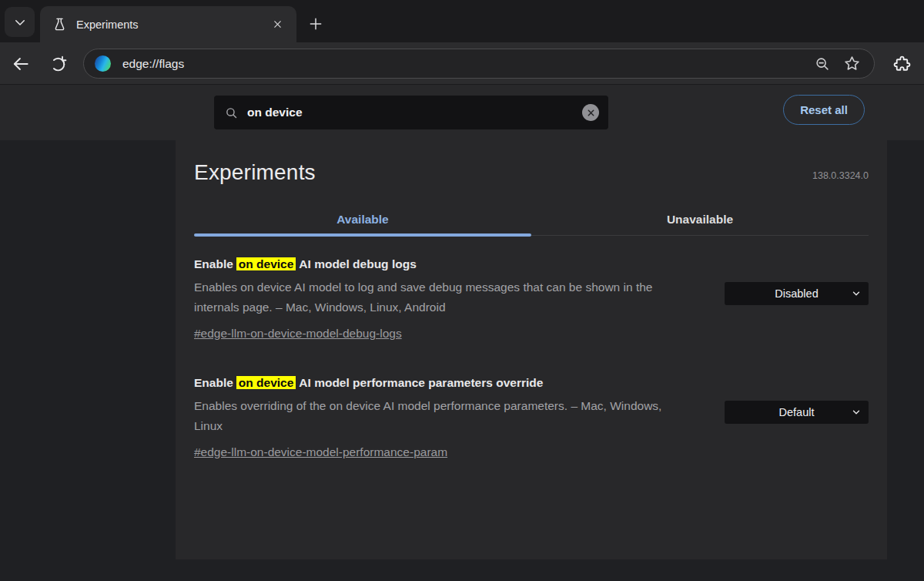 The width and height of the screenshot is (924, 581). Describe the element at coordinates (464, 64) in the screenshot. I see `url-text: edge://flags` at that location.